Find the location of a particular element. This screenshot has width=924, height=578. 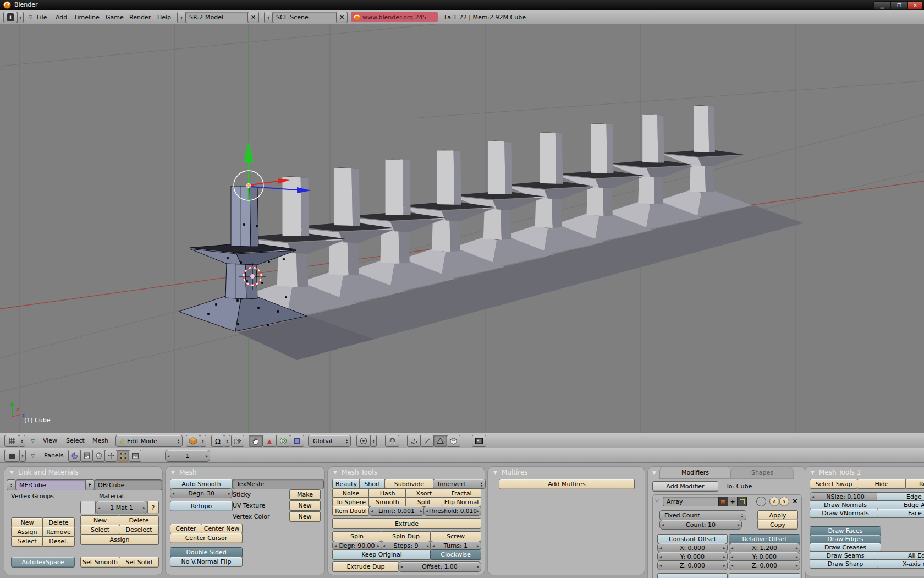

rem-doubles-button: Rem Doubl is located at coordinates (351, 511).